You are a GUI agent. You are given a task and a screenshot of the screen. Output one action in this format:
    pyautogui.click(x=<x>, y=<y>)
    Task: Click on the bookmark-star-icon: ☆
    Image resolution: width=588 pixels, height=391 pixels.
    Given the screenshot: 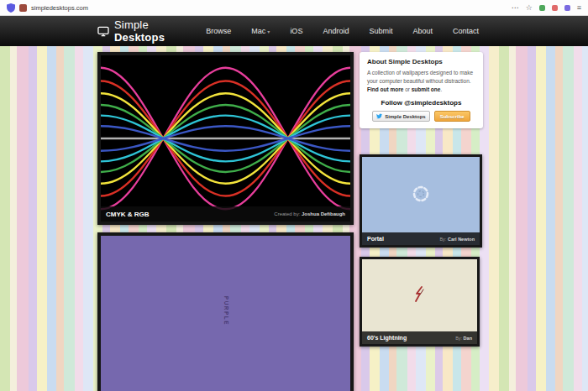 What is the action you would take?
    pyautogui.click(x=529, y=8)
    